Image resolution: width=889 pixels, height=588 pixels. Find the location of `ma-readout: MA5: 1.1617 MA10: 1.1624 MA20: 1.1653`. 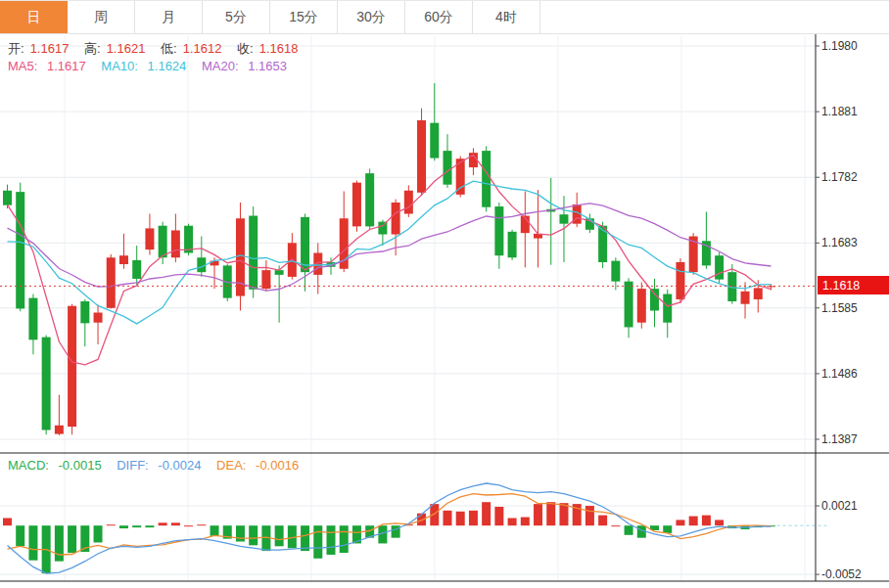

ma-readout: MA5: 1.1617 MA10: 1.1624 MA20: 1.1653 is located at coordinates (153, 67).